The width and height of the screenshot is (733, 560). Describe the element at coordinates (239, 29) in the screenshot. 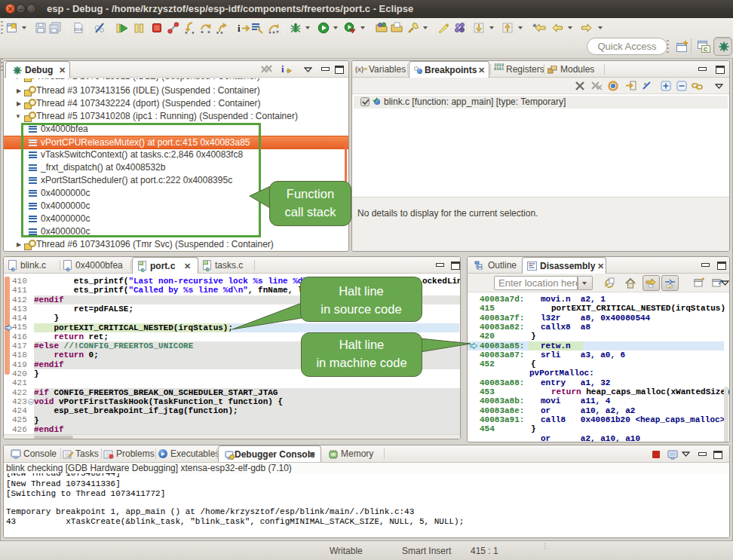

I see `svg-text: i` at that location.